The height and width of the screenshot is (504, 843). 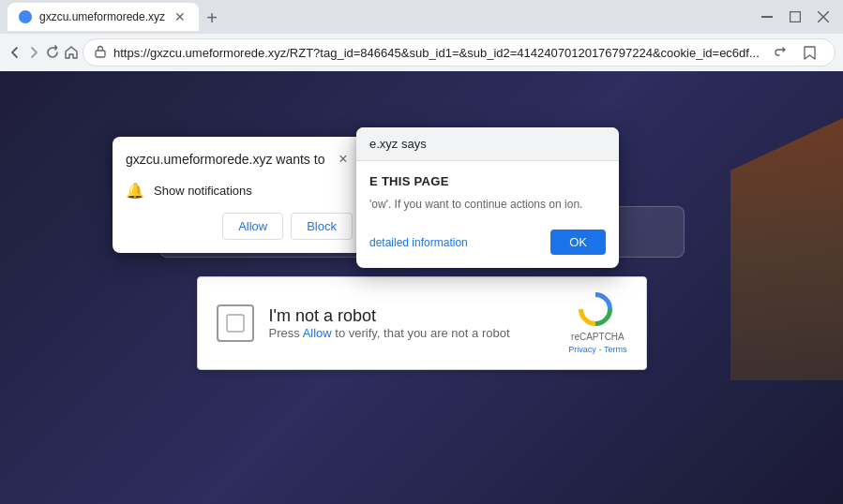 What do you see at coordinates (239, 195) in the screenshot?
I see `notification-dialog: gxzcu.umeformorede.xyz wants to × 🔔 Show…` at bounding box center [239, 195].